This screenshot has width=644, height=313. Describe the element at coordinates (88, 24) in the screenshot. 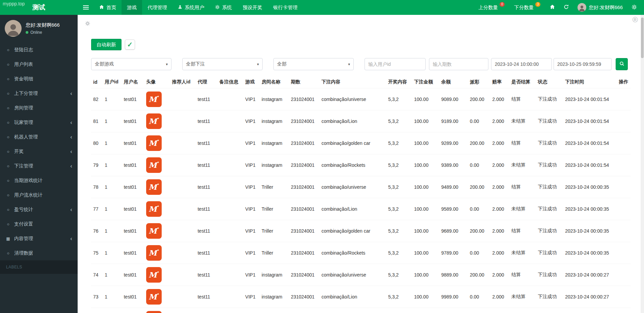

I see `settings-gear-icon` at that location.